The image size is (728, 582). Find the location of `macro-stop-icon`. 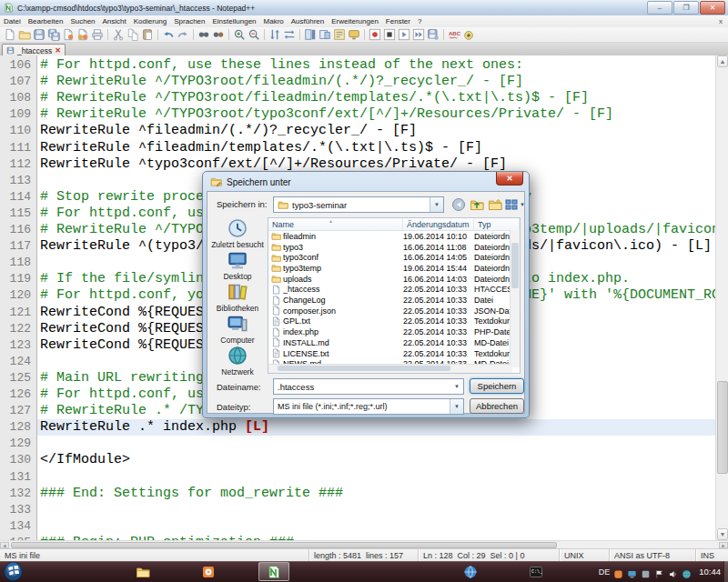

macro-stop-icon is located at coordinates (389, 35).